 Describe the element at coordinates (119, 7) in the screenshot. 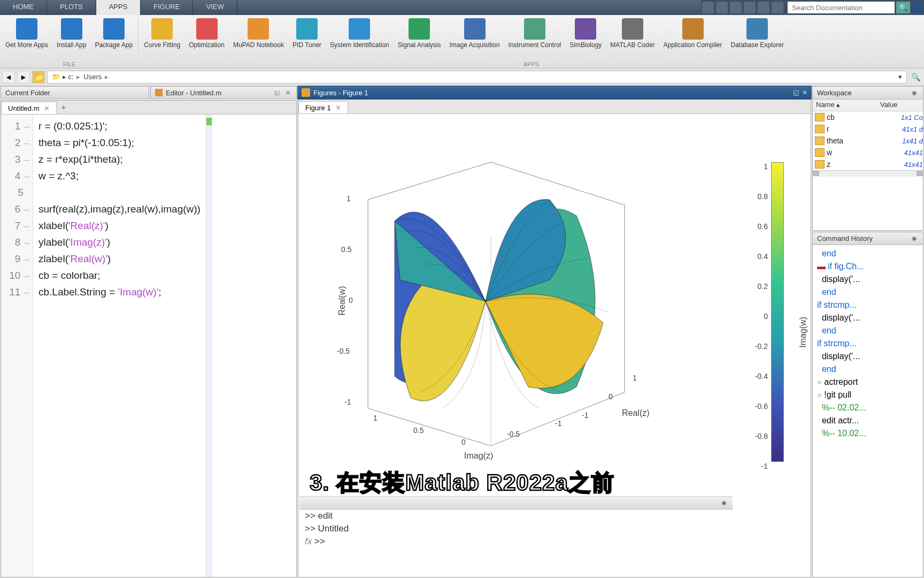

I see `main-tab-apps: APPS` at that location.